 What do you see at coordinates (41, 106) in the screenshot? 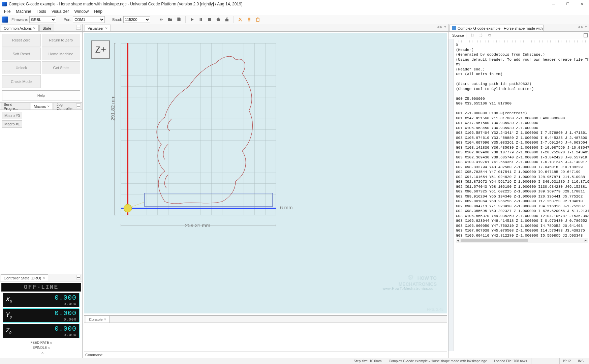
I see `macro-tab-strip: Send Progre... Macros✕ Jog Controller —` at bounding box center [41, 106].